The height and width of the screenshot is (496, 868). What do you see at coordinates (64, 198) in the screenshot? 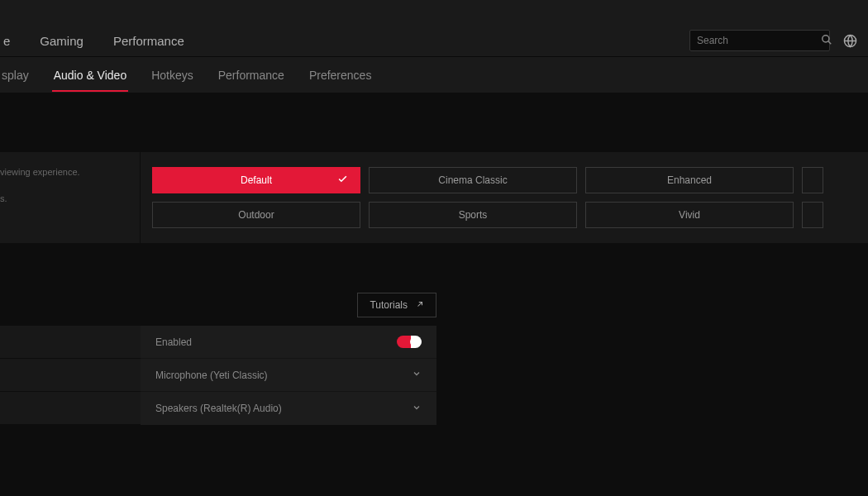
I see `preset-desc-line2: s.` at bounding box center [64, 198].